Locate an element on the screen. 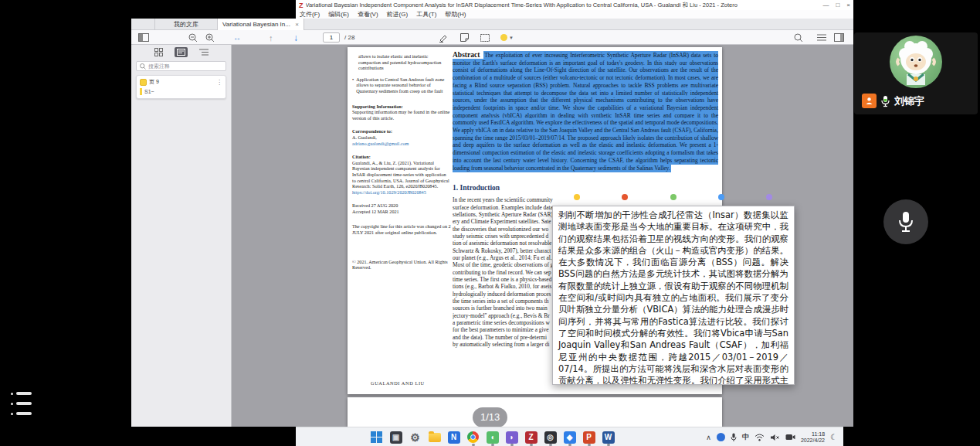 This screenshot has width=980, height=446. tab-close-icon: × is located at coordinates (297, 25).